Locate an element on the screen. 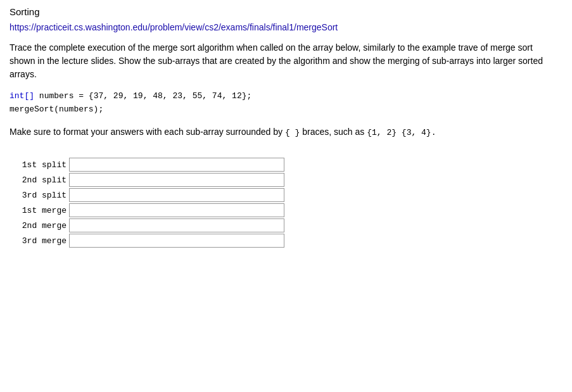 The width and height of the screenshot is (572, 392). split-row-2: 2nd split is located at coordinates (286, 180).